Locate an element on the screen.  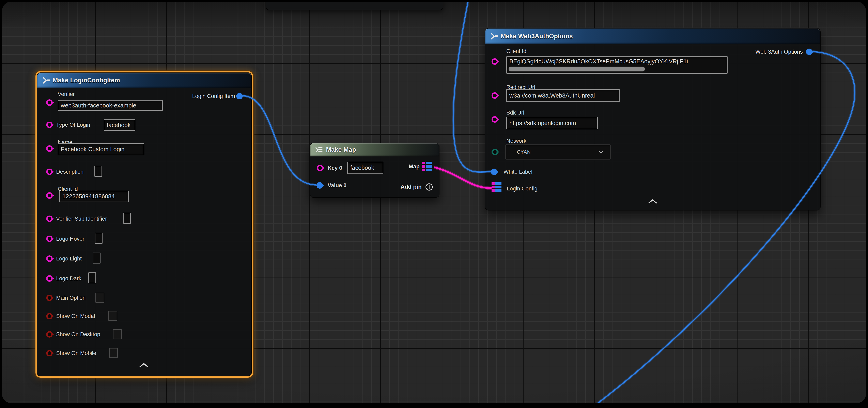
output-pin-web3auth-options is located at coordinates (809, 52).